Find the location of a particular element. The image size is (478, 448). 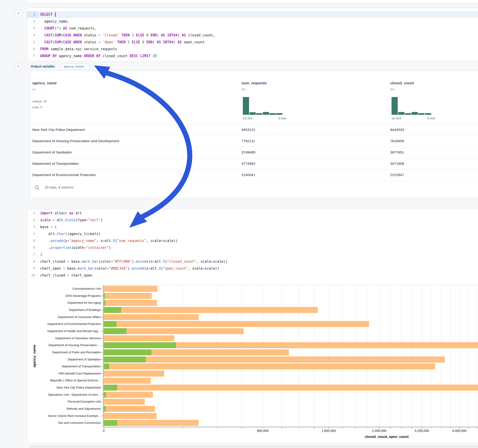

code-token: chart_open is located at coordinates (51, 268).